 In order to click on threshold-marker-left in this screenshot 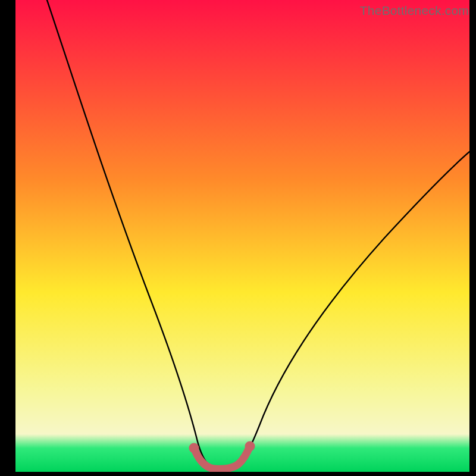, I will do `click(194, 449)`.